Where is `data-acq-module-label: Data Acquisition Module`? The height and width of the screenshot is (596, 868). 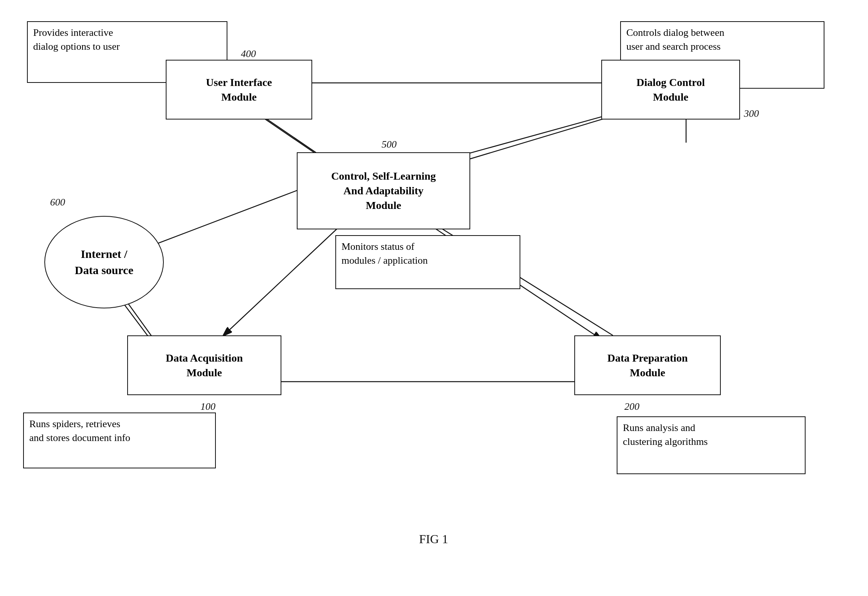
data-acq-module-label: Data Acquisition Module is located at coordinates (204, 365).